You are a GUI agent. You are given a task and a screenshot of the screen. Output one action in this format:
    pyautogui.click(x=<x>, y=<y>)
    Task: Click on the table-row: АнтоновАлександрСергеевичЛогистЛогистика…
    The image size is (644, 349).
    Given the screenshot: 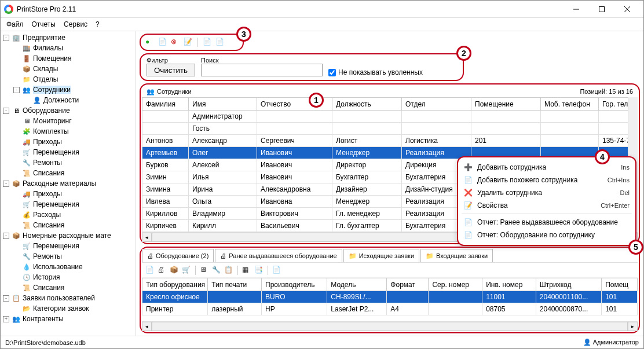 What is the action you would take?
    pyautogui.click(x=386, y=141)
    